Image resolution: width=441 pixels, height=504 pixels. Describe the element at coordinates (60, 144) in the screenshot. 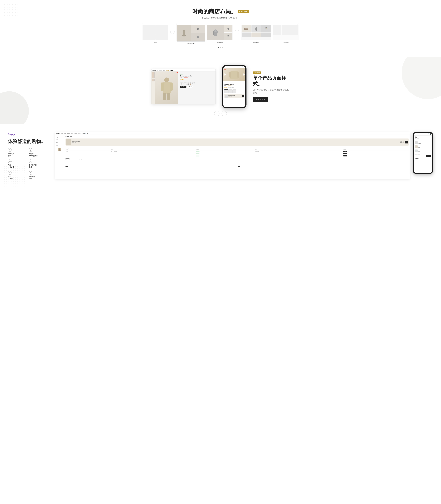

I see `sidebar-item-account: Account Details` at that location.